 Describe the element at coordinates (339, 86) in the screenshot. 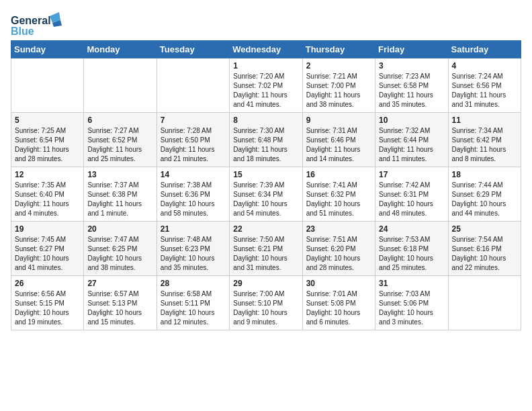

I see `calendar-cell: 2Sunrise: 7:21 AM Sunset: 7:00 PM Daylig…` at that location.